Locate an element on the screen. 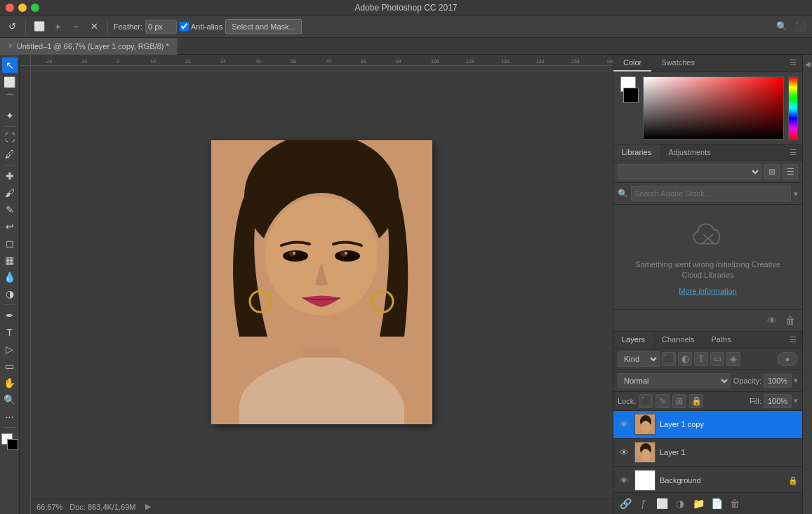 The height and width of the screenshot is (514, 812). libraries-search-input is located at coordinates (711, 194).